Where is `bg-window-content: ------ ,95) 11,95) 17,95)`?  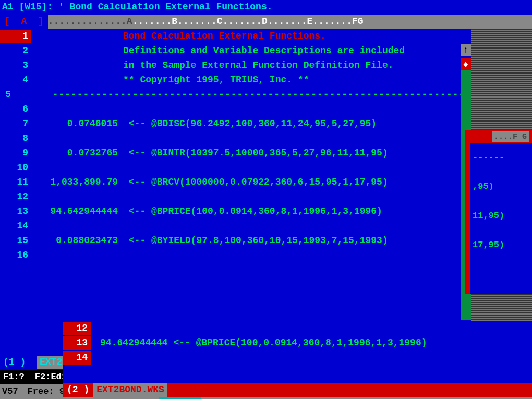 bg-window-content: ------ ,95) 11,95) 17,95) is located at coordinates (501, 218).